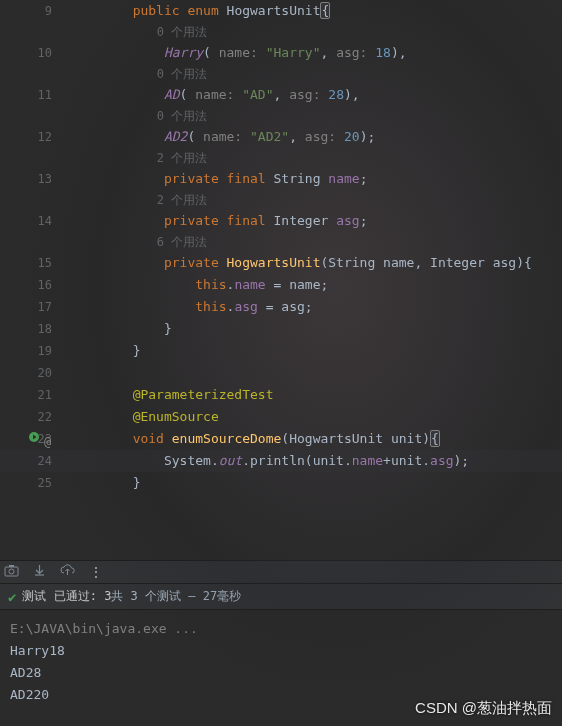 This screenshot has height=726, width=562. Describe the element at coordinates (96, 572) in the screenshot. I see `more-menu-icon: ⋮` at that location.